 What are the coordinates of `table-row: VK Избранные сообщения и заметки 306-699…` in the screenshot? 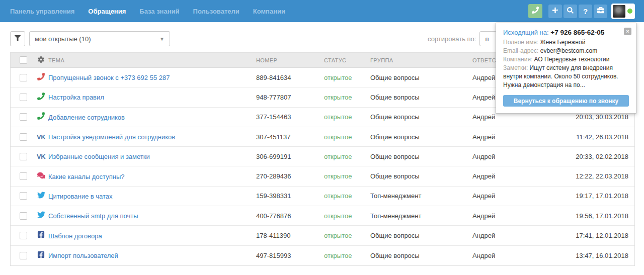 It's located at (323, 157).